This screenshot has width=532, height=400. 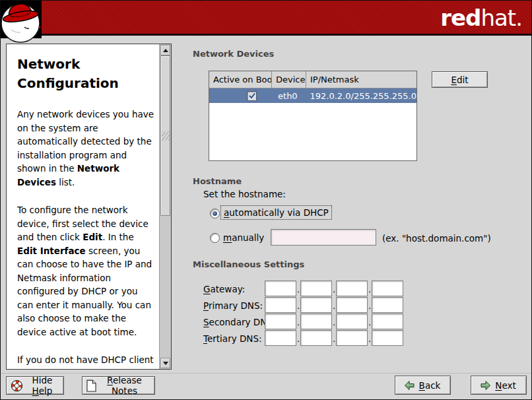 What do you see at coordinates (461, 18) in the screenshot?
I see `wordmark-bold: red` at bounding box center [461, 18].